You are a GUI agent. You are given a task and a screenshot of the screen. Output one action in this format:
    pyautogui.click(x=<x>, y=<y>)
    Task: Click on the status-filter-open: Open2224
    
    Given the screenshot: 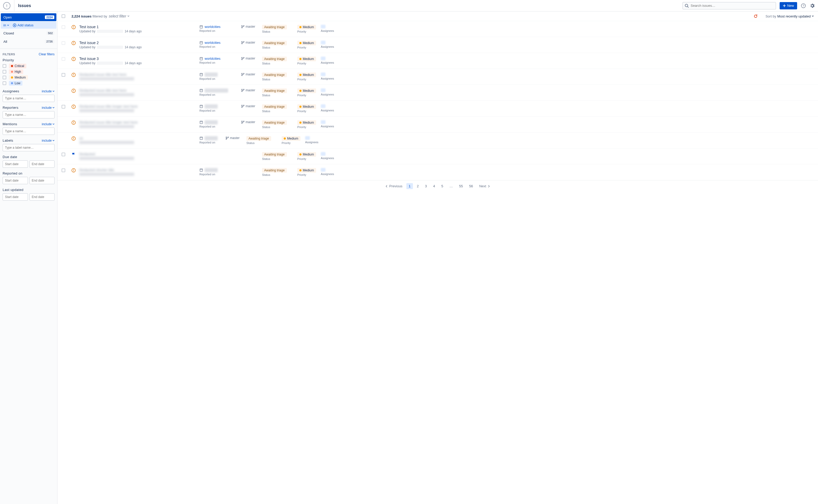 What is the action you would take?
    pyautogui.click(x=29, y=17)
    